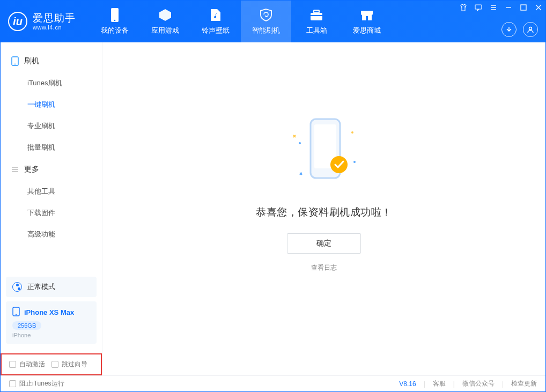 Image resolution: width=546 pixels, height=392 pixels. I want to click on customer-service-link: 客服, so click(439, 384).